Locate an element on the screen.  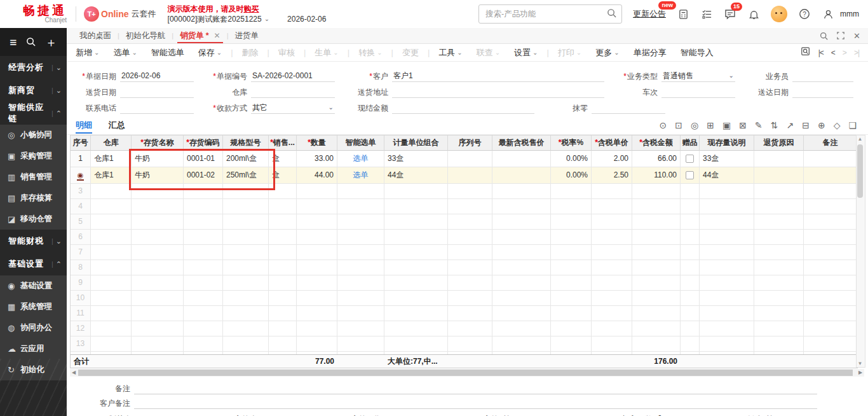
messages-icon: 15 is located at coordinates (730, 14).